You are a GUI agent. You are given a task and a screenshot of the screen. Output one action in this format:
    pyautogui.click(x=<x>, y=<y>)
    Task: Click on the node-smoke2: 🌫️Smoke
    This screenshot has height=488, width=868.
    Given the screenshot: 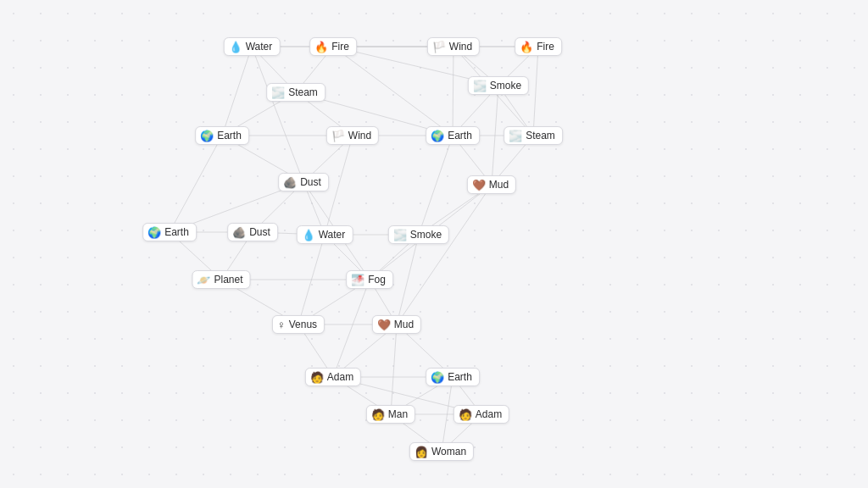 What is the action you would take?
    pyautogui.click(x=419, y=235)
    